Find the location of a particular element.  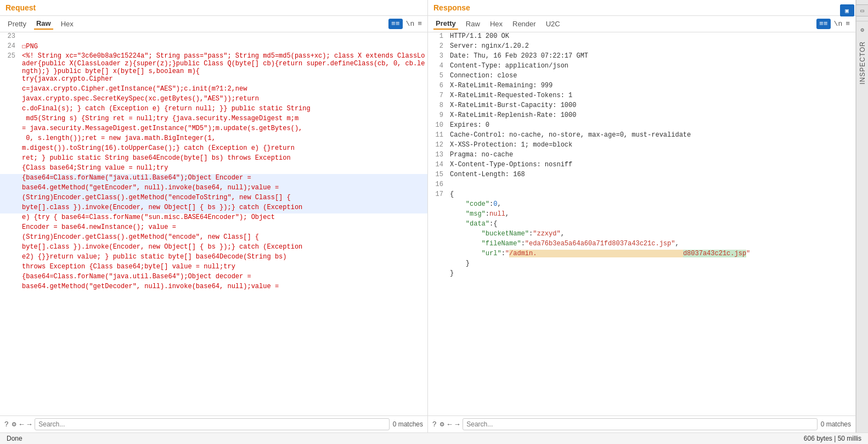

right-sidebar: ▣ ▭ ▭ ⚙ INSPECTOR is located at coordinates (862, 216).